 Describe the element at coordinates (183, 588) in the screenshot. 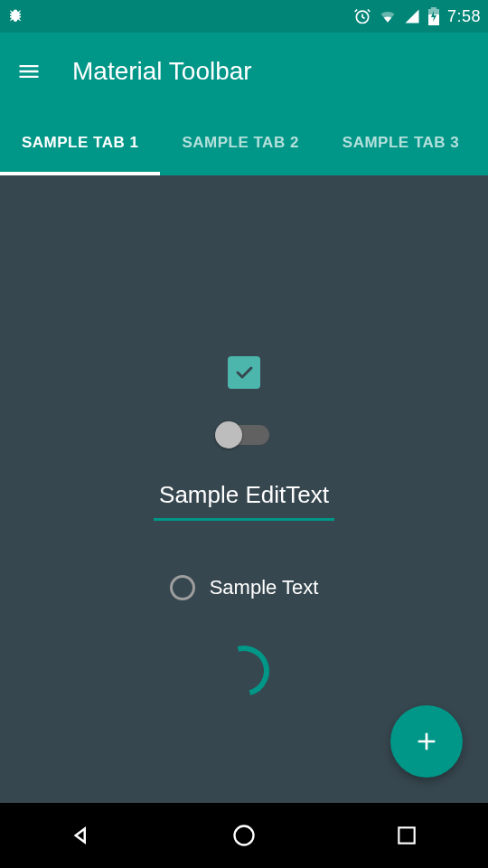

I see `radio-circle-icon` at that location.